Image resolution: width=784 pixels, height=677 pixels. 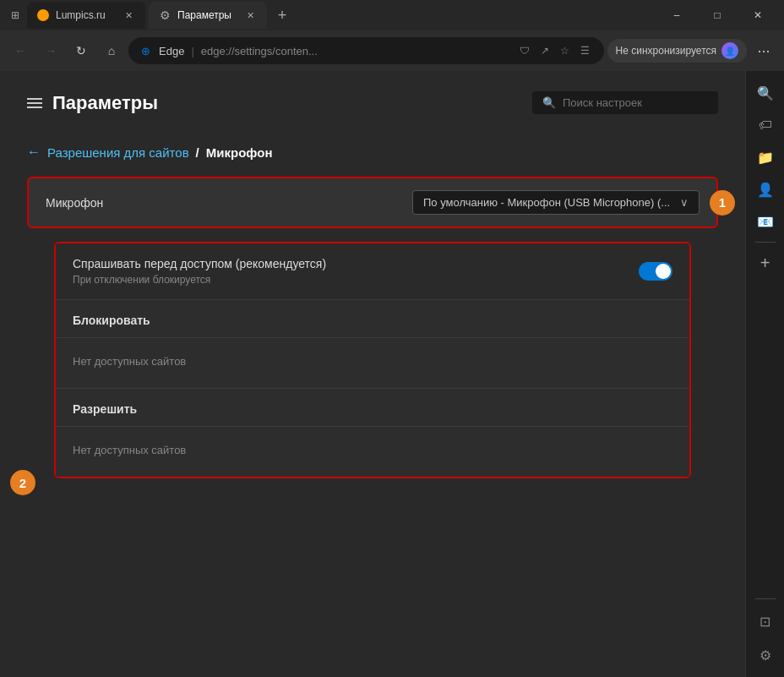 I want to click on profile-label: Не синхронизируется, so click(x=666, y=51).